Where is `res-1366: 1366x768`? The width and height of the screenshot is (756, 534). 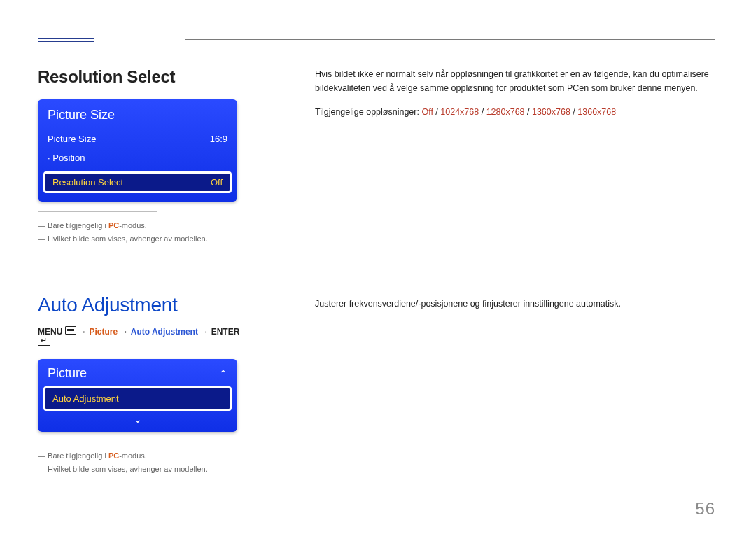
res-1366: 1366x768 is located at coordinates (596, 112).